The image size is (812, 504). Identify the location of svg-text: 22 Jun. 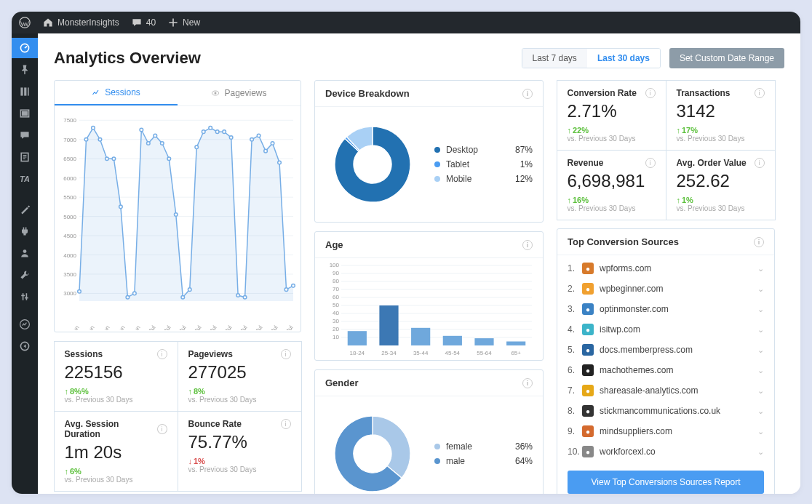
(73, 327).